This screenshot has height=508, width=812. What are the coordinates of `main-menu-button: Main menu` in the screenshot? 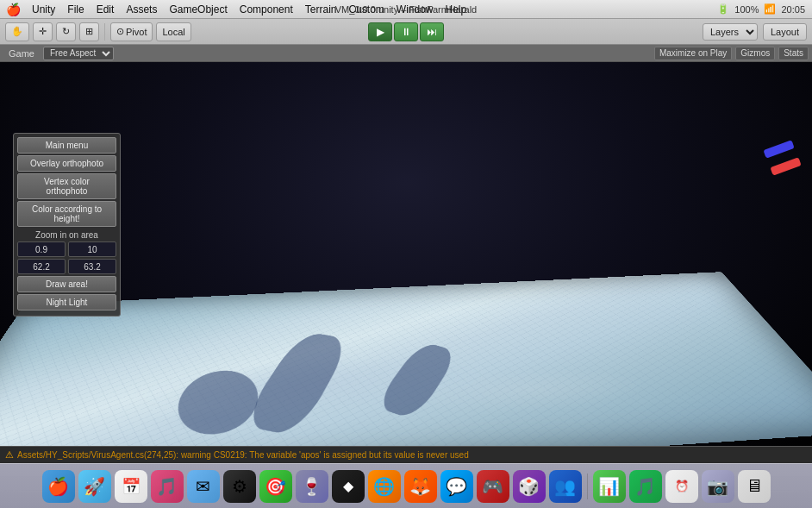 It's located at (67, 145).